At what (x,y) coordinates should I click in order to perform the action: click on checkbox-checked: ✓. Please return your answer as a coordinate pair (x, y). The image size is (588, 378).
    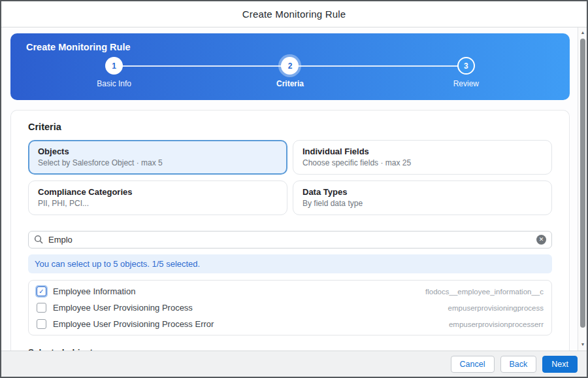
    Looking at the image, I should click on (42, 292).